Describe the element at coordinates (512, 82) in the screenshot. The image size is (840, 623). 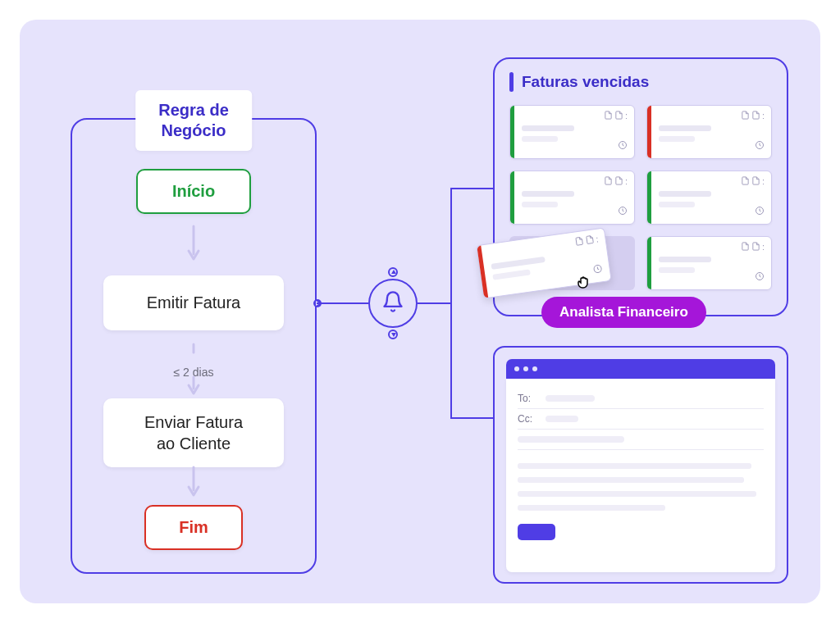
I see `kanban-accent-bar` at that location.